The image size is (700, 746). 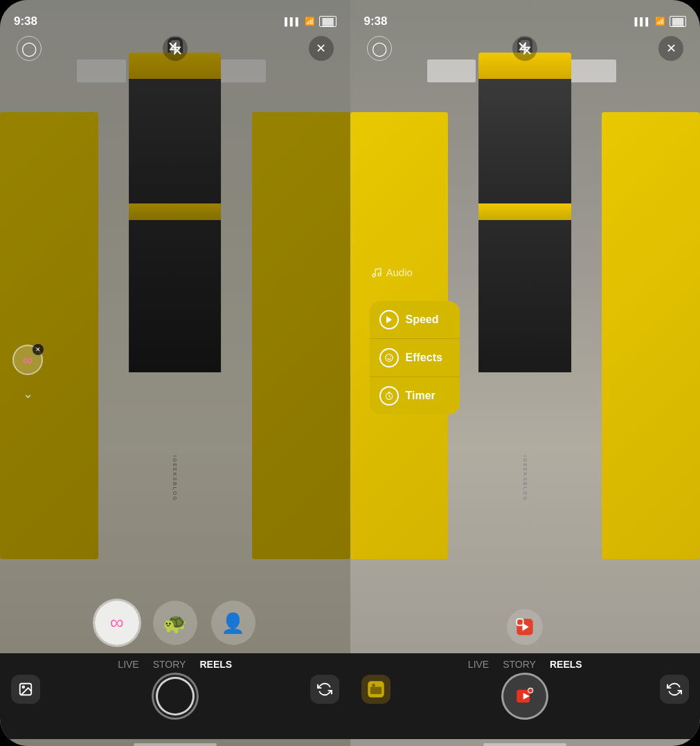 What do you see at coordinates (526, 631) in the screenshot?
I see `filter-row-right` at bounding box center [526, 631].